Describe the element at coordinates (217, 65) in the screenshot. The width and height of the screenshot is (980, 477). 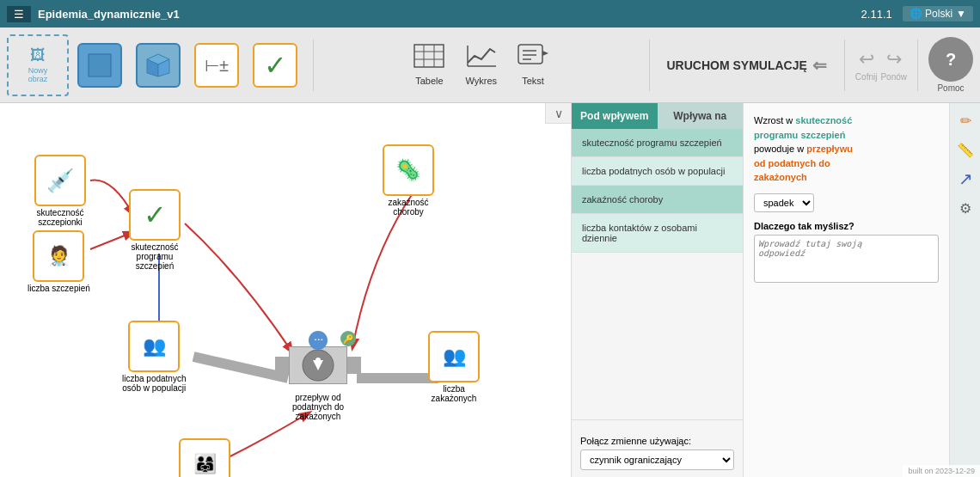
I see `tool-pipe: ⊢±` at that location.